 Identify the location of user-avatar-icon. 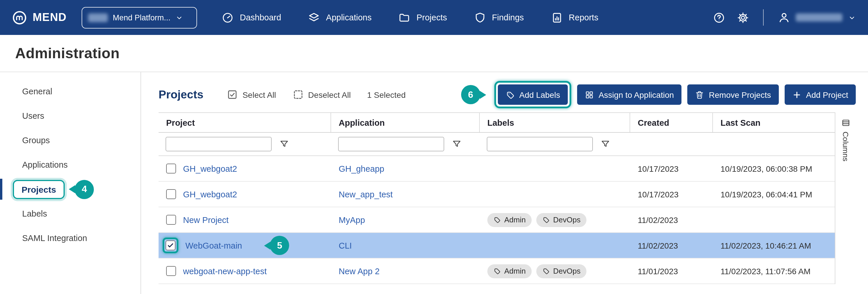
(784, 17).